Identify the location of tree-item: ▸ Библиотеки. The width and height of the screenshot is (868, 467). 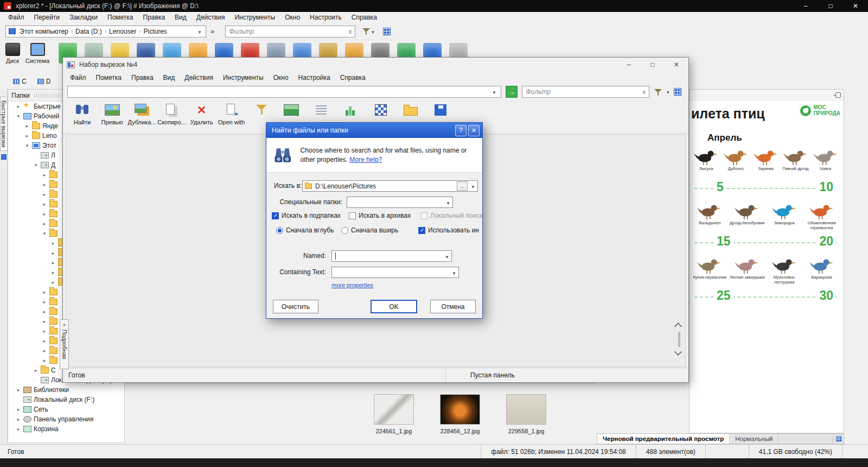
(66, 390).